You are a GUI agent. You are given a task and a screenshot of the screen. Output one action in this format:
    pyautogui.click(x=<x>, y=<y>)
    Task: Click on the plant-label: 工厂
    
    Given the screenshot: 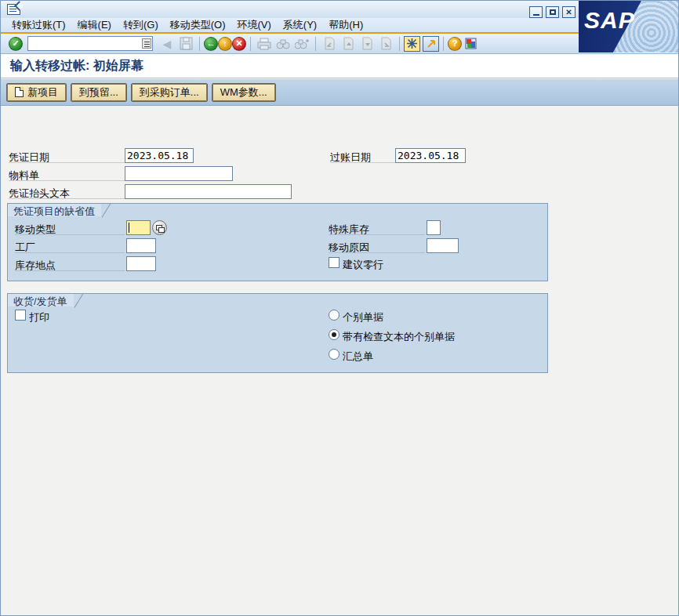 What is the action you would take?
    pyautogui.click(x=25, y=248)
    